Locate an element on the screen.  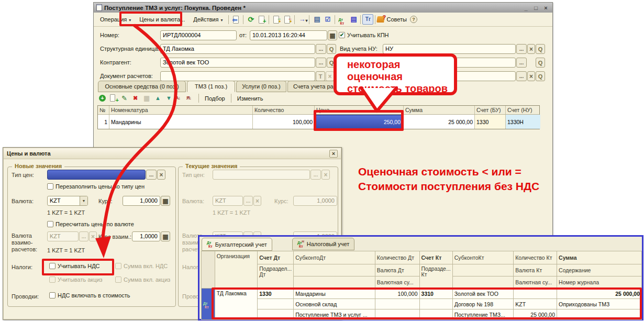
operation-menu: Операция is located at coordinates (115, 20).